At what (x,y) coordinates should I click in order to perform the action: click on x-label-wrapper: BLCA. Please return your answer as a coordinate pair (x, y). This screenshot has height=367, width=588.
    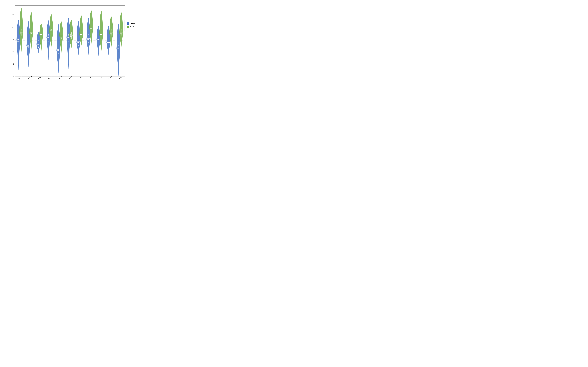
    Looking at the image, I should click on (20, 80).